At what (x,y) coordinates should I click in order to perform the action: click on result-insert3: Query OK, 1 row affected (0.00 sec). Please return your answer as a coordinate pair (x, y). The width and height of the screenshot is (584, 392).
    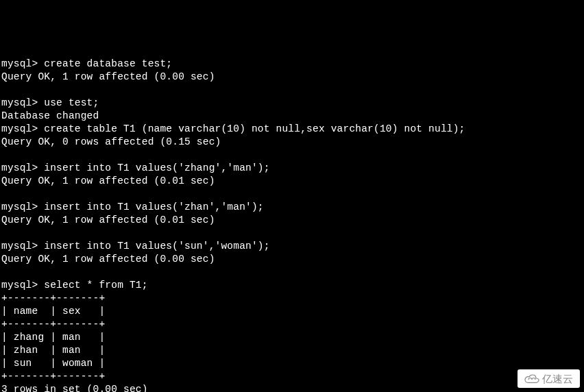
    Looking at the image, I should click on (108, 259).